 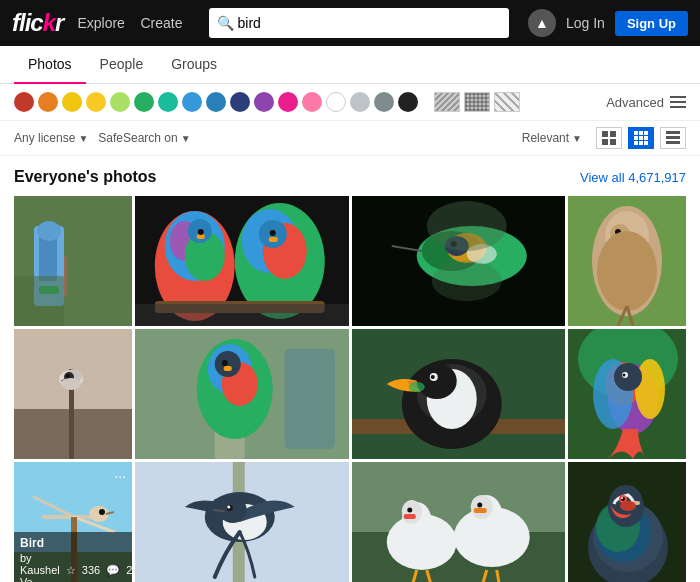 I want to click on color-swatch-light-gray, so click(x=360, y=102).